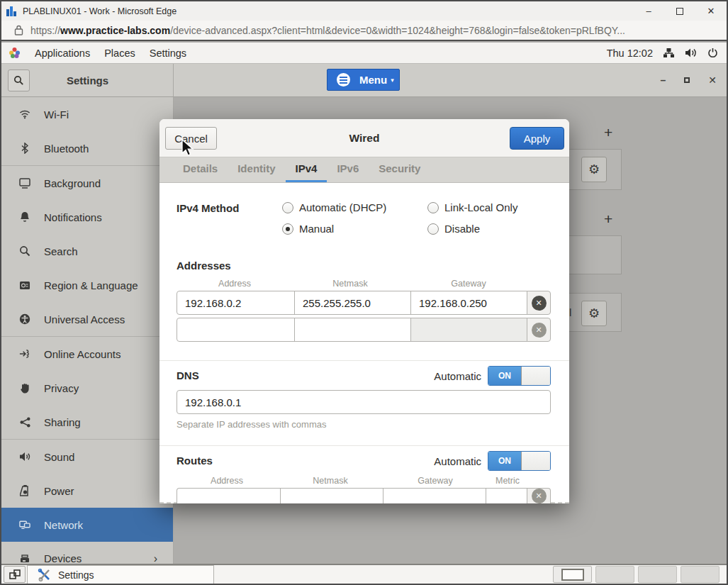 Image resolution: width=728 pixels, height=585 pixels. What do you see at coordinates (25, 354) in the screenshot?
I see `online-accounts-icon` at bounding box center [25, 354].